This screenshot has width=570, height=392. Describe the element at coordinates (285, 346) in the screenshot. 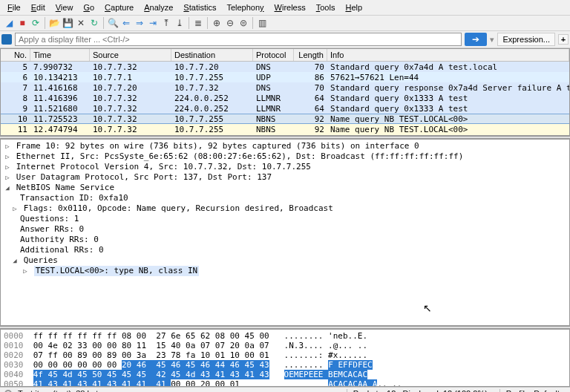

I see `hex-row: 0010 00 4e 02 33 00 00 80 11 15 40 0a 07…` at that location.